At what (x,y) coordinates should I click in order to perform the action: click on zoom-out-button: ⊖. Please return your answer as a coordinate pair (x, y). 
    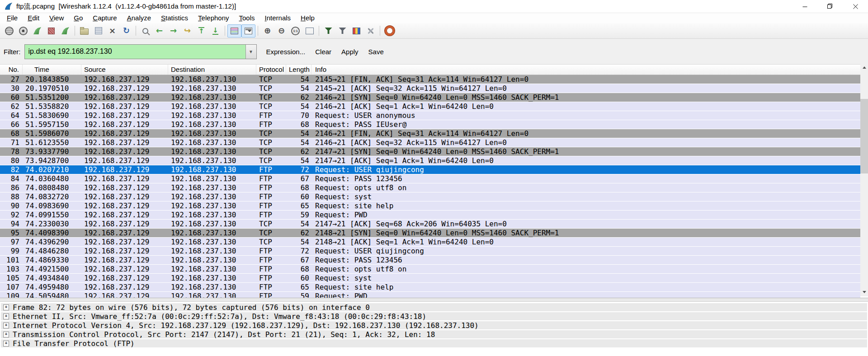
    Looking at the image, I should click on (281, 31).